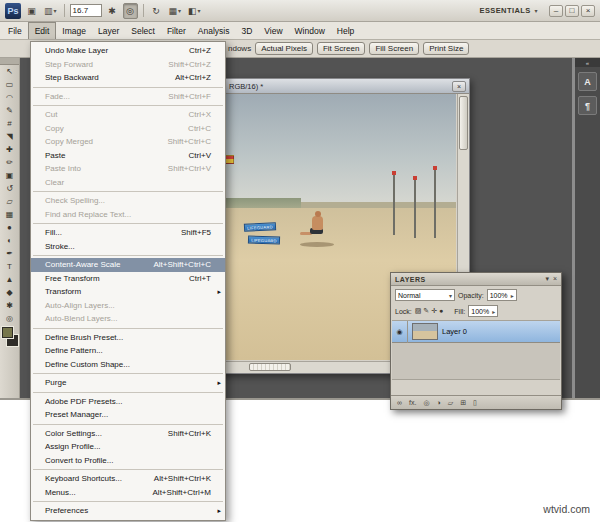 This screenshot has width=600, height=522. Describe the element at coordinates (556, 11) in the screenshot. I see `minimize-button: –` at that location.